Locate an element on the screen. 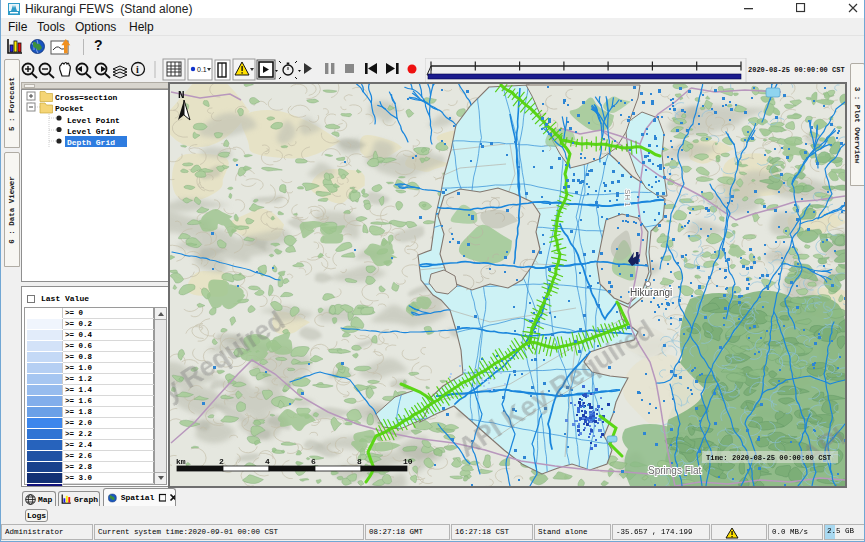  svg-text: Cross=section is located at coordinates (86, 98).